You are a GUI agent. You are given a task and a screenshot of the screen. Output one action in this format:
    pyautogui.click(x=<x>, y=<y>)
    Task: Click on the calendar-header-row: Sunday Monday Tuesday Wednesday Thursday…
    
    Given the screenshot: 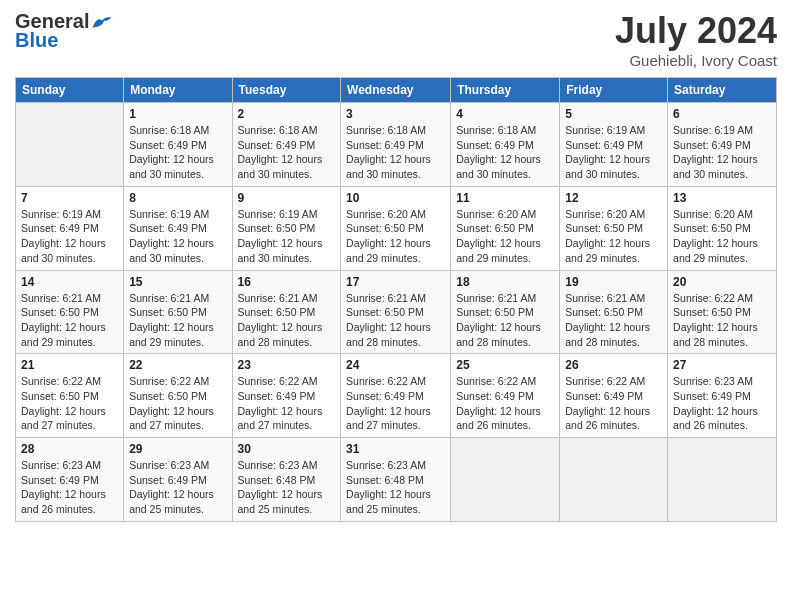 What is the action you would take?
    pyautogui.click(x=396, y=90)
    